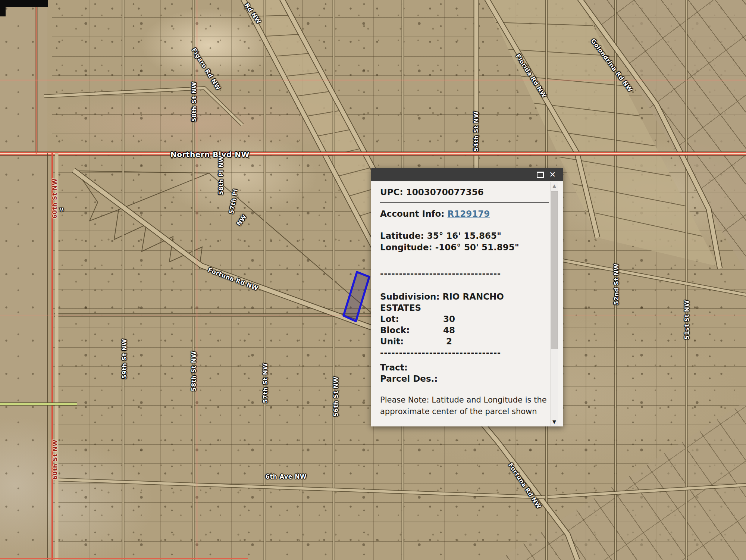 This screenshot has height=560, width=746. I want to click on latitude-line: Latitude: 35° 16' 15.865", so click(466, 236).